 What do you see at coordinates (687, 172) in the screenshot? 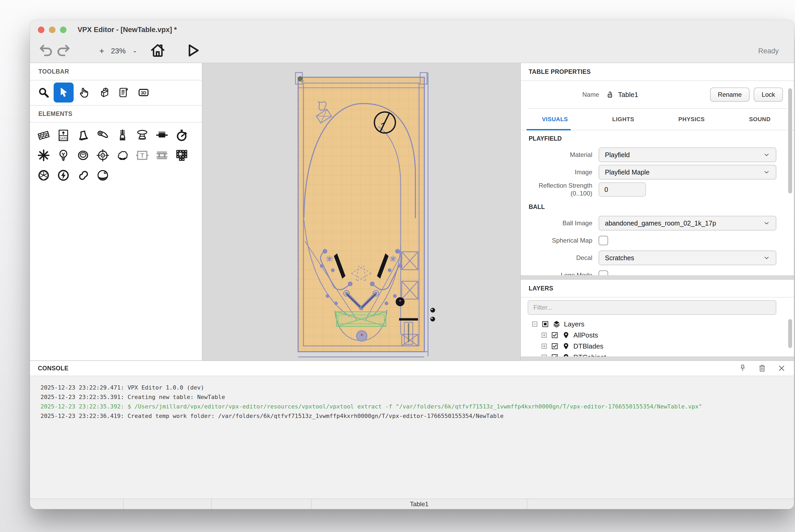
I see `image-select: Playfield Maple` at bounding box center [687, 172].